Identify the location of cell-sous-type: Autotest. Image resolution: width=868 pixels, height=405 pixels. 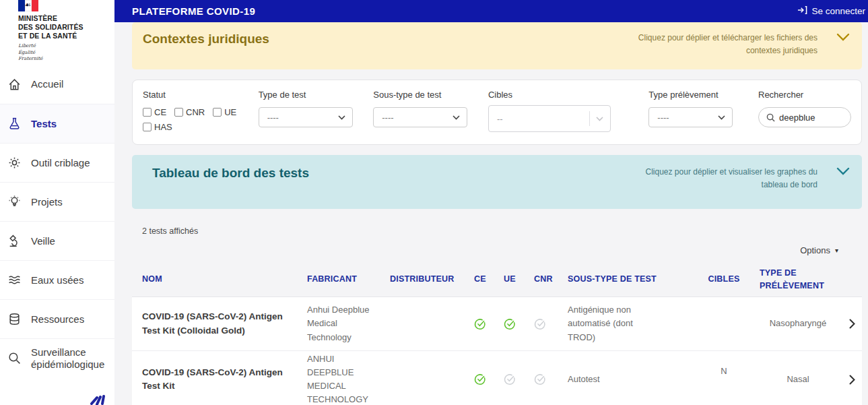
(611, 379).